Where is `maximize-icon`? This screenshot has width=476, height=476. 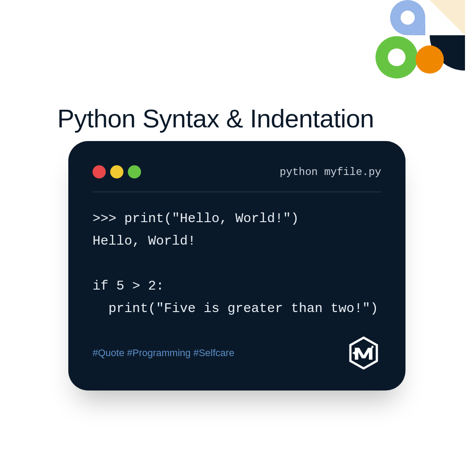 maximize-icon is located at coordinates (134, 172).